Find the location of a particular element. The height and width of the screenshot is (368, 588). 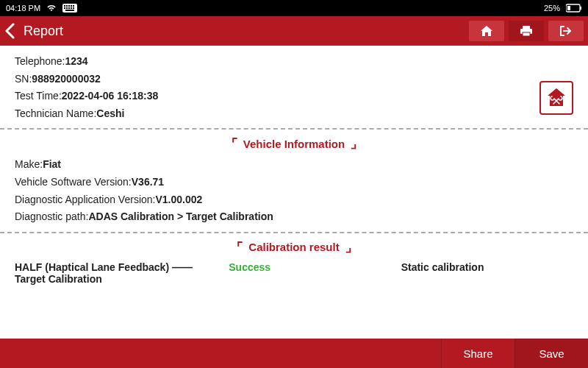

bottom-bar: Share Save is located at coordinates (294, 353).